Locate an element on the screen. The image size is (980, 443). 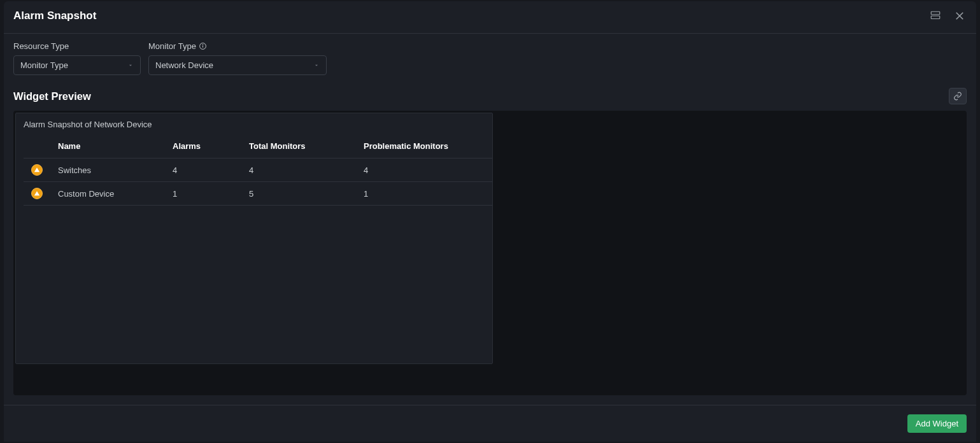
info-icon is located at coordinates (202, 46).